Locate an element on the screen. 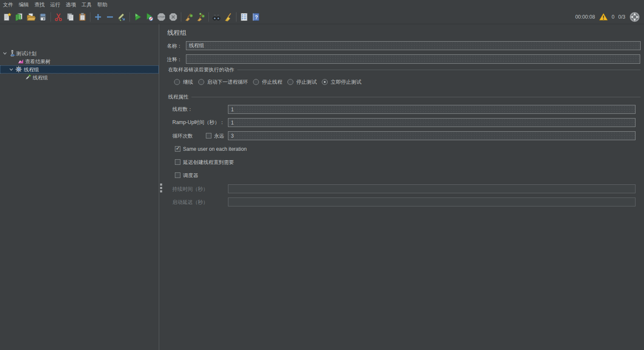  thread-count: 0/3 is located at coordinates (622, 17).